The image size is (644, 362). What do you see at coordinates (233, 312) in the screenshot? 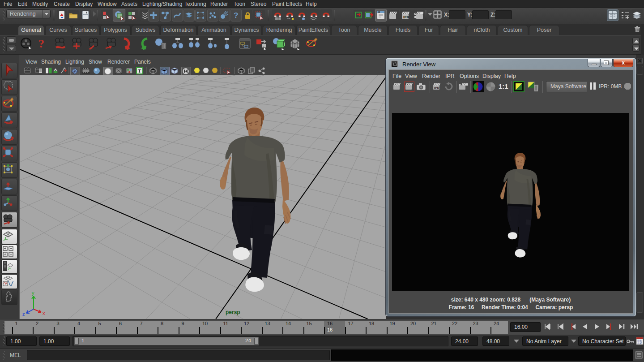
I see `svg-text: persp` at bounding box center [233, 312].